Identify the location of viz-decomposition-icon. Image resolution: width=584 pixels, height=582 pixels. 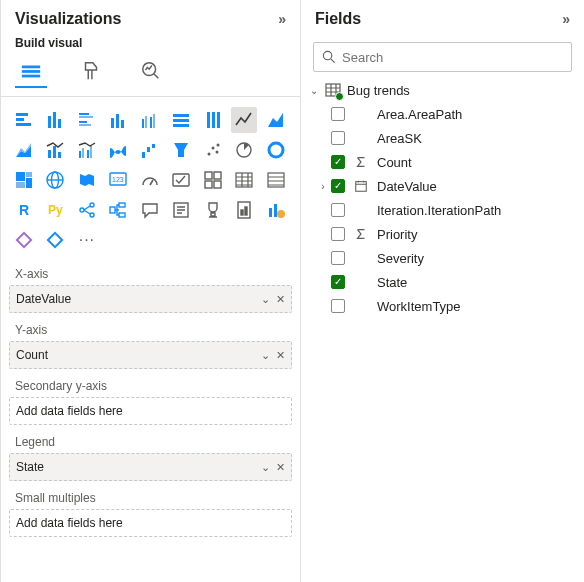
(118, 210).